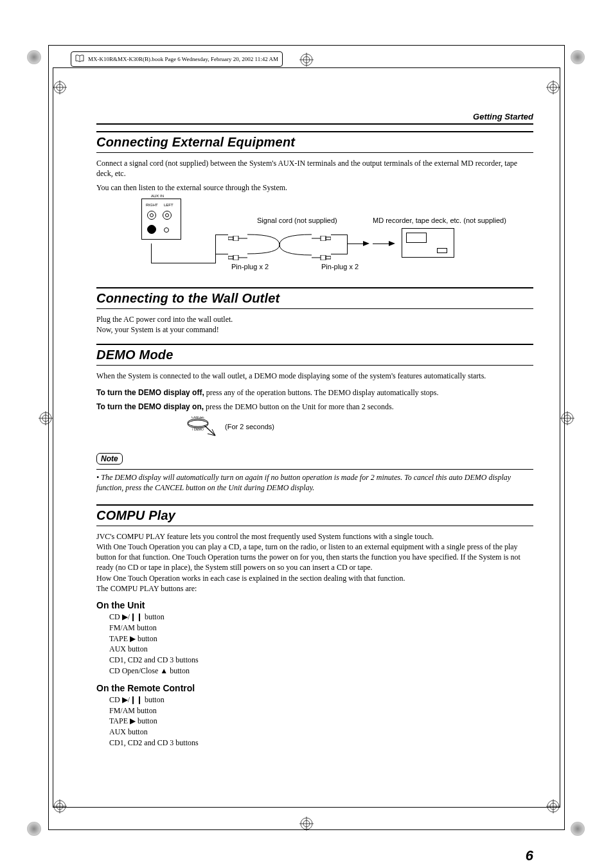  Describe the element at coordinates (321, 743) in the screenshot. I see `list-item: CD1, CD2 and CD 3 buttons` at that location.